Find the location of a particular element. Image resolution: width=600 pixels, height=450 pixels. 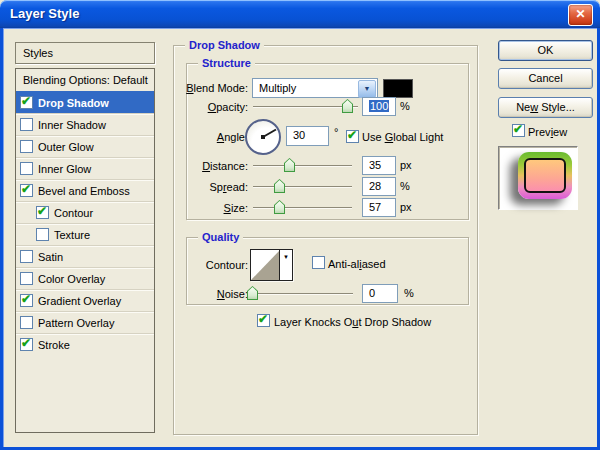

new-style-button: New Style... is located at coordinates (546, 108).